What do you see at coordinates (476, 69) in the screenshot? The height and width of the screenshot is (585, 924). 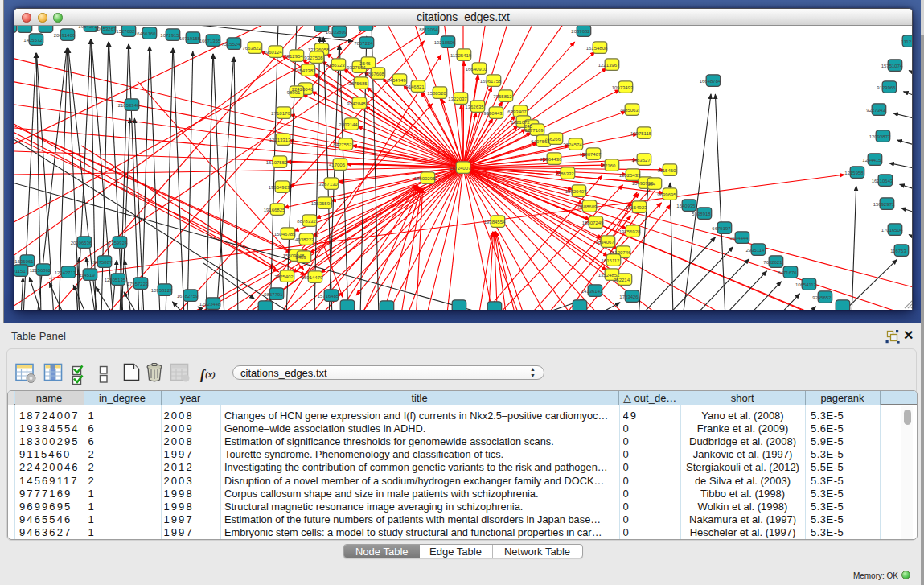 I see `svg-text: 16640910` at bounding box center [476, 69].